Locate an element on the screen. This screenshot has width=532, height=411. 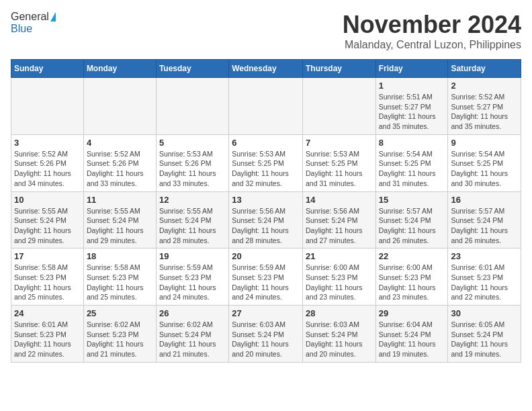
day-info: Sunrise: 6:02 AM Sunset: 5:24 PM Dayligh… is located at coordinates (192, 340).